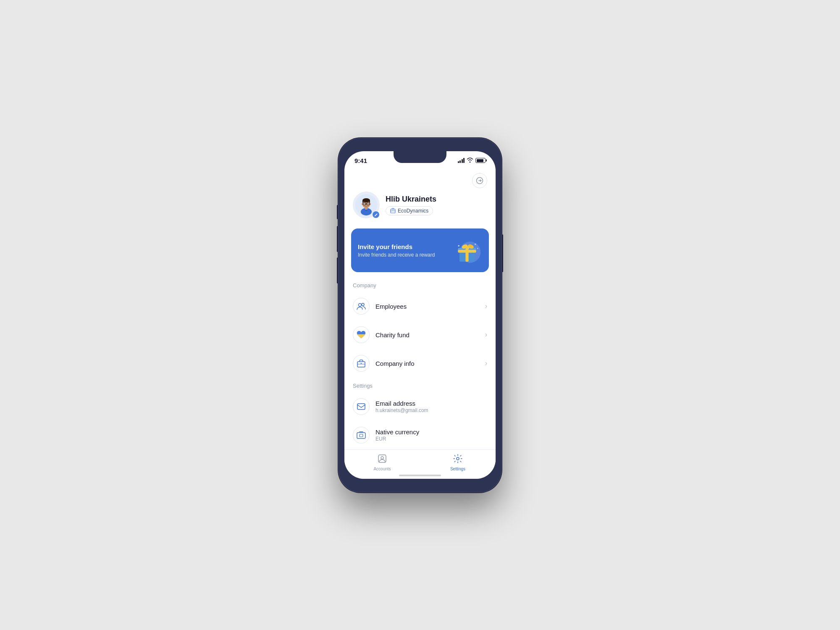 This screenshot has width=840, height=630. Describe the element at coordinates (431, 432) in the screenshot. I see `currency-label: Native currency` at that location.